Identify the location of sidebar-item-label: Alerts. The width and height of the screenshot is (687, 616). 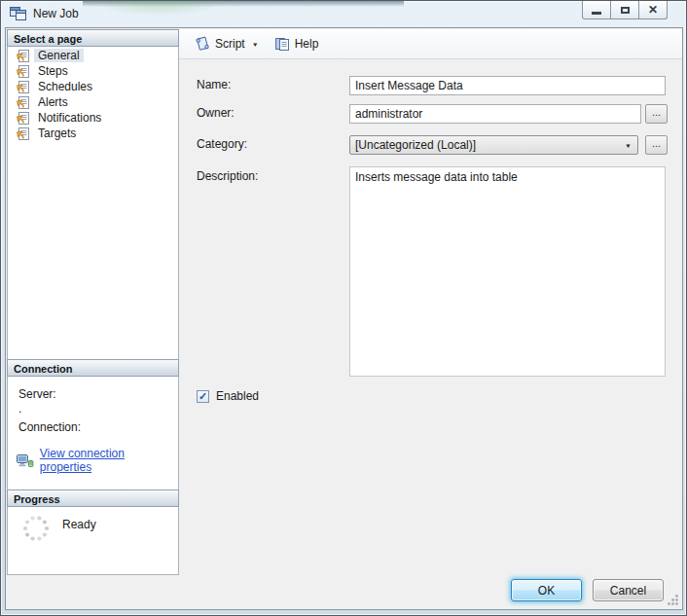
(53, 102).